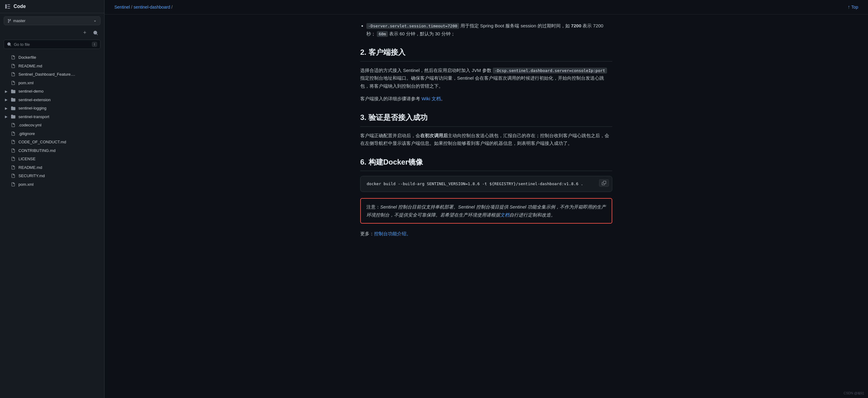 This screenshot has width=868, height=398. I want to click on section2-jvm-param: -Dcsp.sentinel.dashboard.server=consoleI…, so click(550, 71).